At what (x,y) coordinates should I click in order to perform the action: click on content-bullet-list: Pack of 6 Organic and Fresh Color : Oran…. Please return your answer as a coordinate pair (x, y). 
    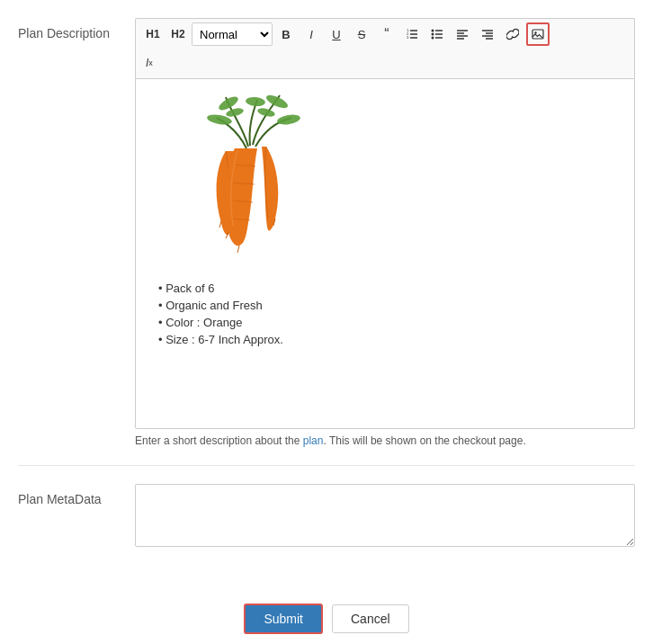
    Looking at the image, I should click on (385, 314).